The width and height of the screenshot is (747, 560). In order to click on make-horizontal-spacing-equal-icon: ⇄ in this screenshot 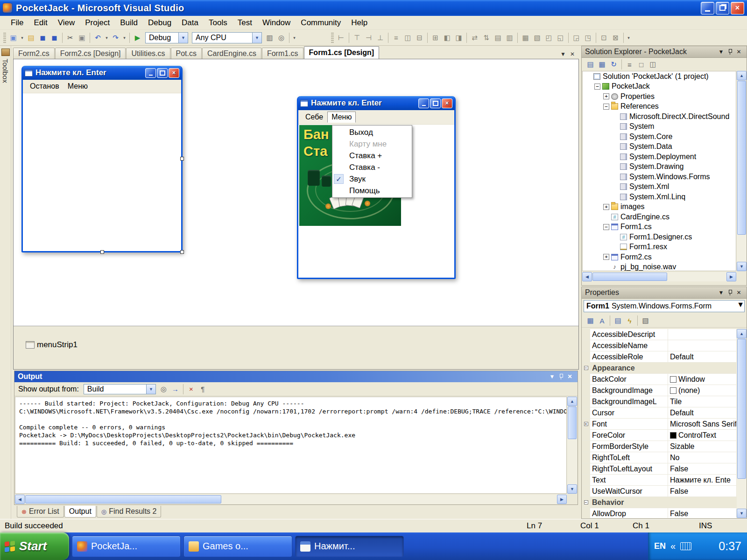, I will do `click(474, 38)`.